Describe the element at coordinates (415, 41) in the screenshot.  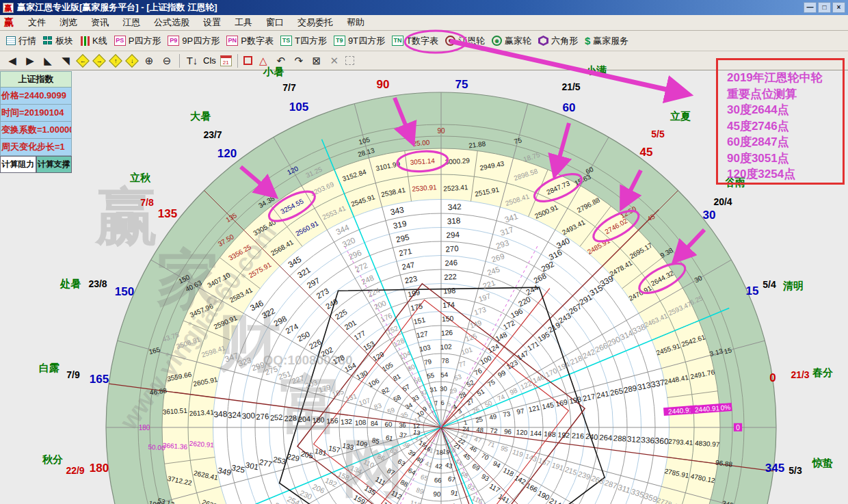
I see `toolbar-button-T数字表: TNT数字表` at that location.